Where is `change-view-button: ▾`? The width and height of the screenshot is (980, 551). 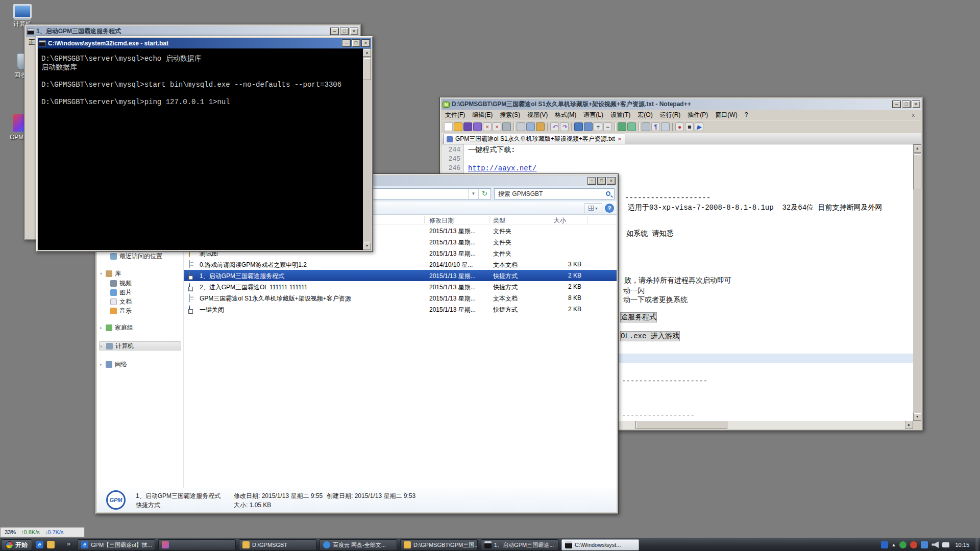
change-view-button: ▾ is located at coordinates (593, 208).